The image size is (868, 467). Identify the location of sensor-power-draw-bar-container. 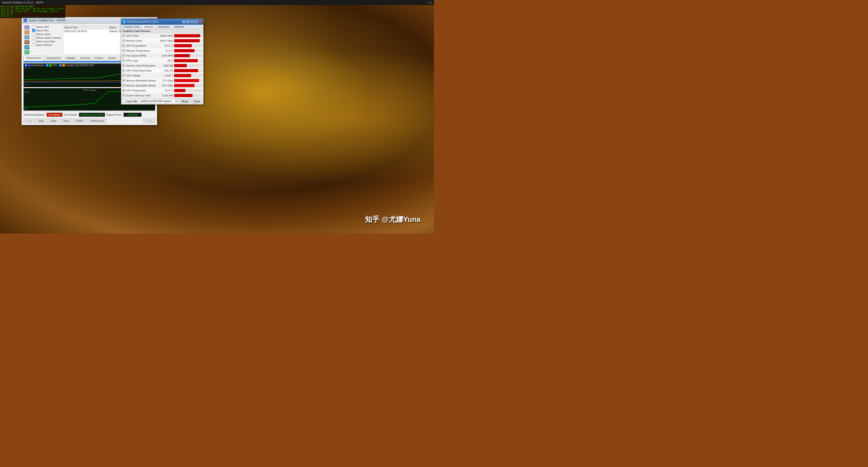
(188, 71).